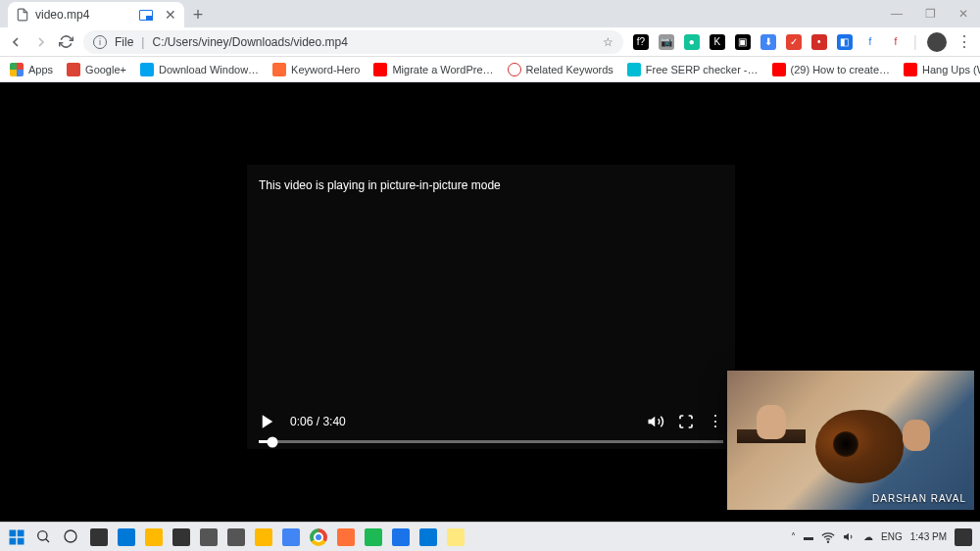 The height and width of the screenshot is (551, 980). Describe the element at coordinates (897, 14) in the screenshot. I see `minimize-button: —` at that location.